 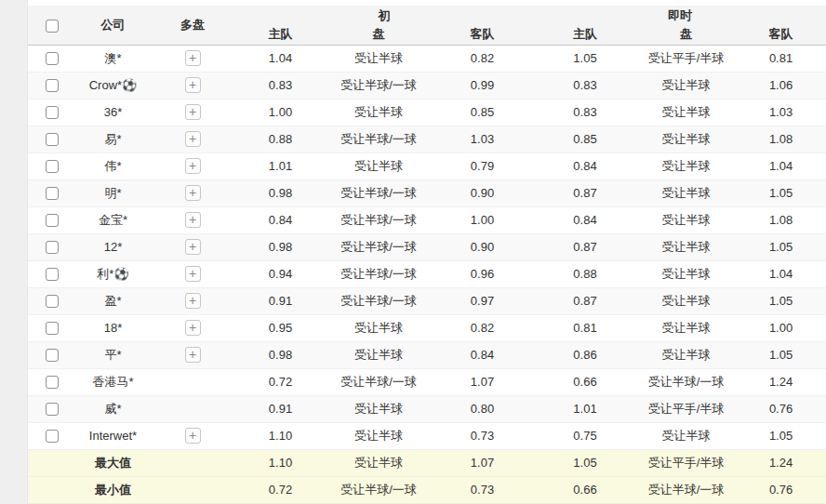 What do you see at coordinates (585, 35) in the screenshot?
I see `header-live-home: 主队` at bounding box center [585, 35].